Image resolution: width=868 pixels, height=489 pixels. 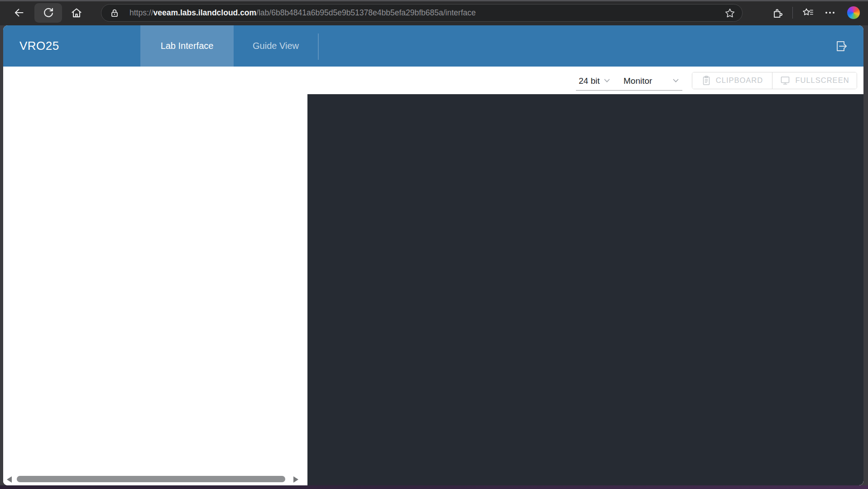 What do you see at coordinates (205, 13) in the screenshot?
I see `url-domain: veeam.labs.ilandcloud.com` at bounding box center [205, 13].